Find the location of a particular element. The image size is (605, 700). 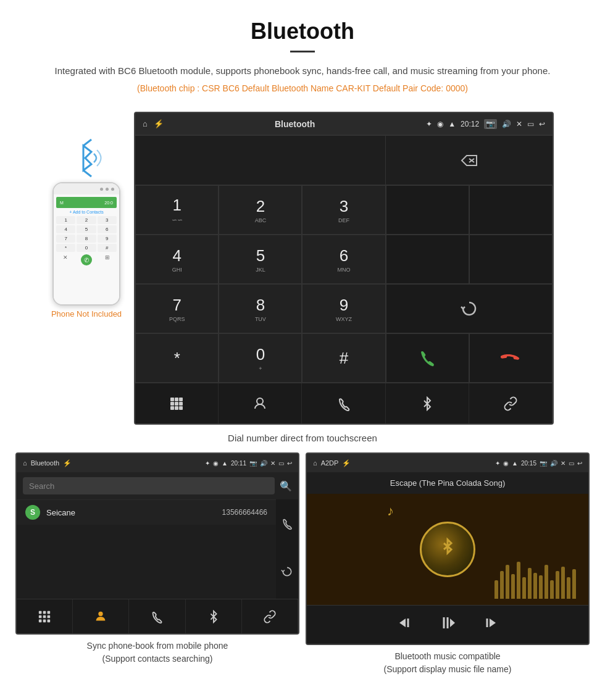

dial-key-0: 0+ is located at coordinates (261, 358).